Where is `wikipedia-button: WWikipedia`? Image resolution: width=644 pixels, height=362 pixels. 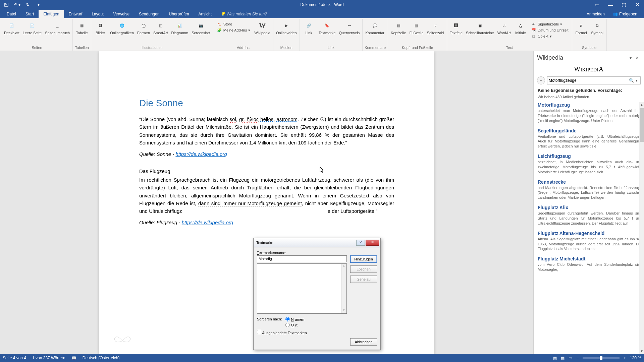
wikipedia-button: WWikipedia is located at coordinates (262, 28).